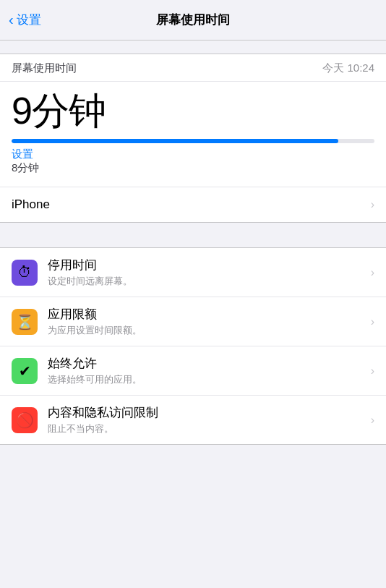 The image size is (386, 588). Describe the element at coordinates (193, 205) in the screenshot. I see `device-row: iPhone ›` at that location.